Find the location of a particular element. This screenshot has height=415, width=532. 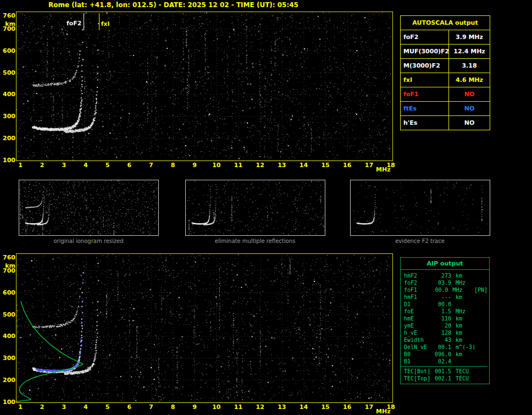

thumbnail-evidence-f2-trace is located at coordinates (420, 208).